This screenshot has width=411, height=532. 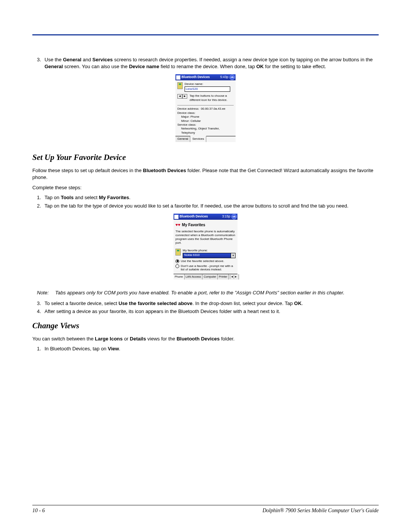 I want to click on tab-printer: Printer, so click(x=223, y=277).